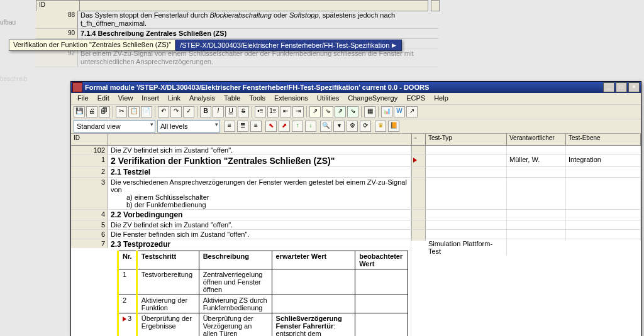 This screenshot has height=336, width=644. I want to click on col-testtyp: Test-Typ, so click(467, 139).